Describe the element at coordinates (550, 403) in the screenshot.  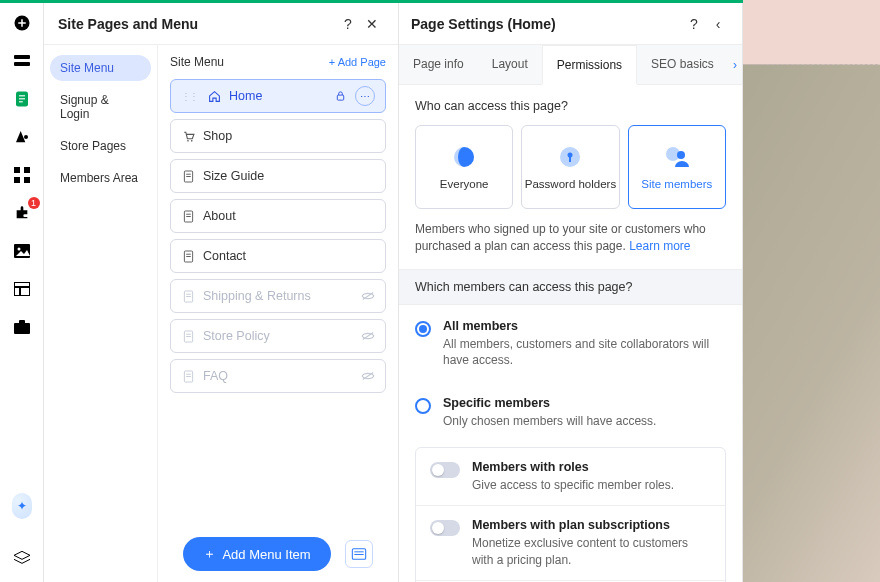
I see `radio-title: Specific members` at that location.